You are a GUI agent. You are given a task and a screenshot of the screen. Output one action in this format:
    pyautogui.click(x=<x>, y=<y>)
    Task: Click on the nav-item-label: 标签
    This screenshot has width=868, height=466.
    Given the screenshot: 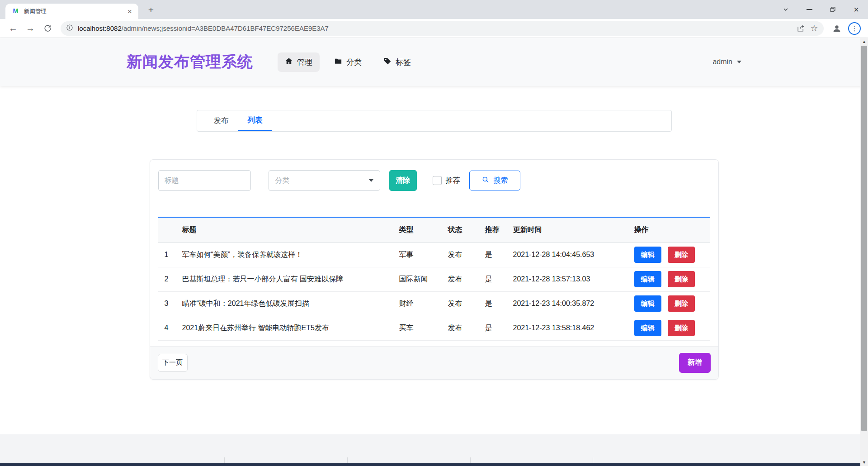 What is the action you would take?
    pyautogui.click(x=403, y=62)
    